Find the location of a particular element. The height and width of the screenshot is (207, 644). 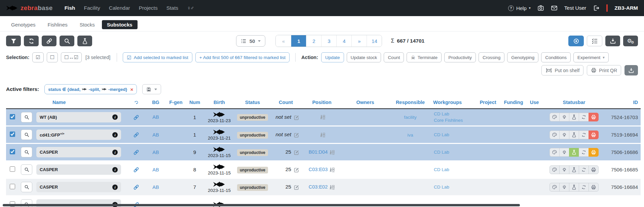

position-link: B01:D04 is located at coordinates (318, 152).